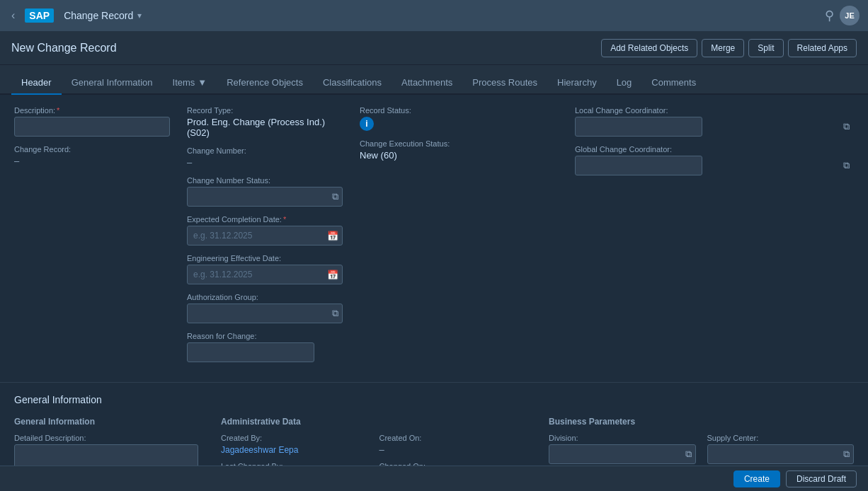 The image size is (868, 491). I want to click on local-change-coordinator-input, so click(639, 127).